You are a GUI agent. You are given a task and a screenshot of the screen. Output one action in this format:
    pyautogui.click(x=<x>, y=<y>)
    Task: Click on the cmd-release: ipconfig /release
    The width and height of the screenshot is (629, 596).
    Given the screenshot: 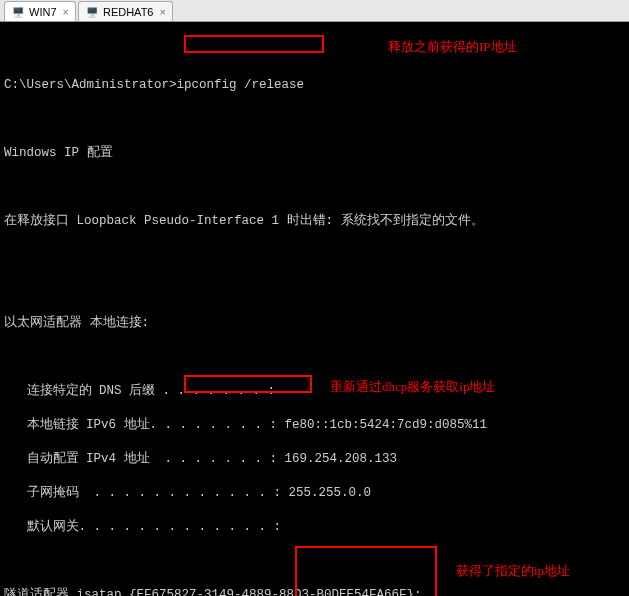 What is the action you would take?
    pyautogui.click(x=241, y=85)
    